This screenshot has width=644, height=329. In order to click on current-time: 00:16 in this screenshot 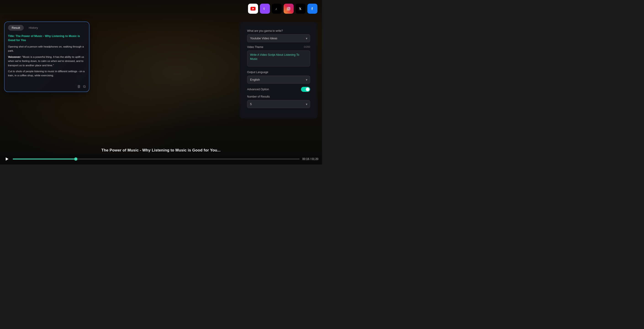, I will do `click(306, 159)`.